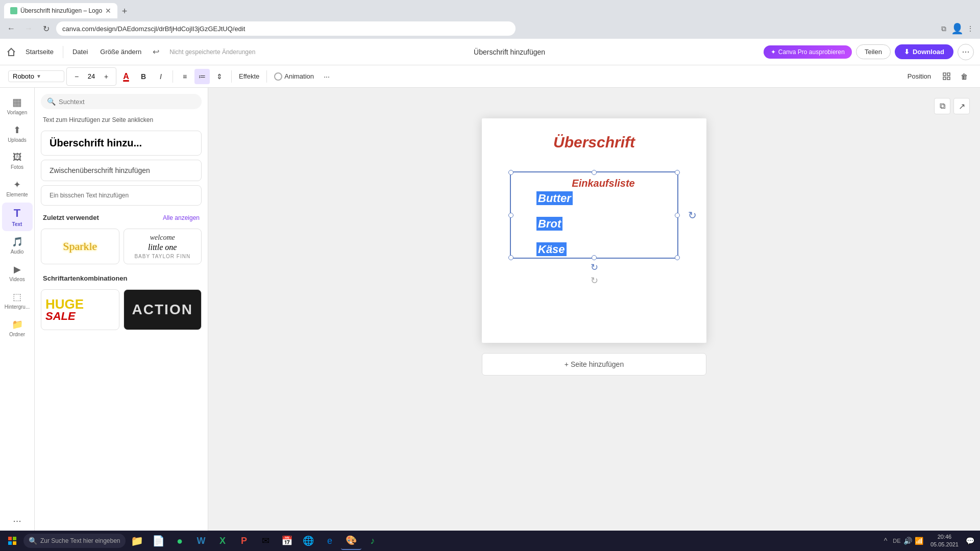 This screenshot has height=551, width=980. Describe the element at coordinates (201, 541) in the screenshot. I see `taskbar-word: W` at that location.